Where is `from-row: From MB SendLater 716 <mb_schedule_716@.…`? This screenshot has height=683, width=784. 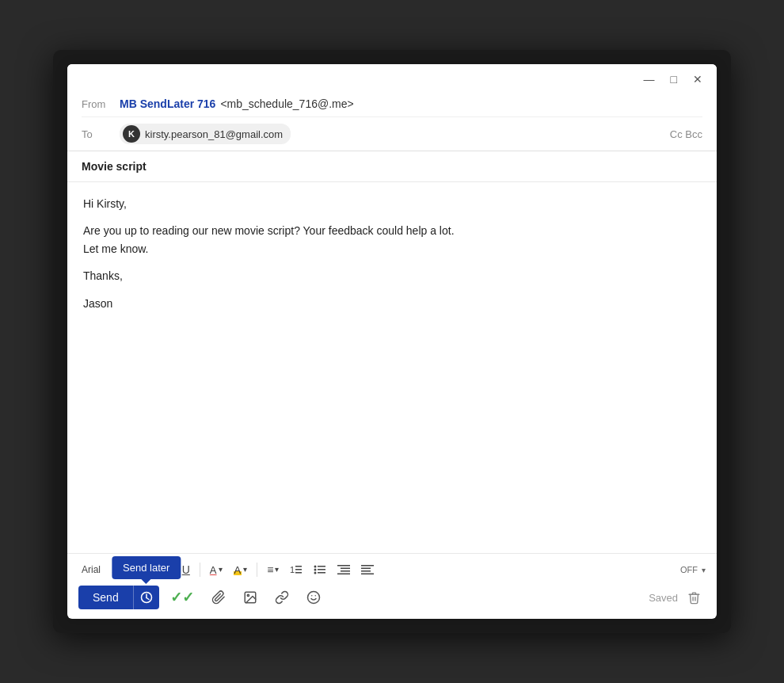 from-row: From MB SendLater 716 <mb_schedule_716@.… is located at coordinates (392, 105).